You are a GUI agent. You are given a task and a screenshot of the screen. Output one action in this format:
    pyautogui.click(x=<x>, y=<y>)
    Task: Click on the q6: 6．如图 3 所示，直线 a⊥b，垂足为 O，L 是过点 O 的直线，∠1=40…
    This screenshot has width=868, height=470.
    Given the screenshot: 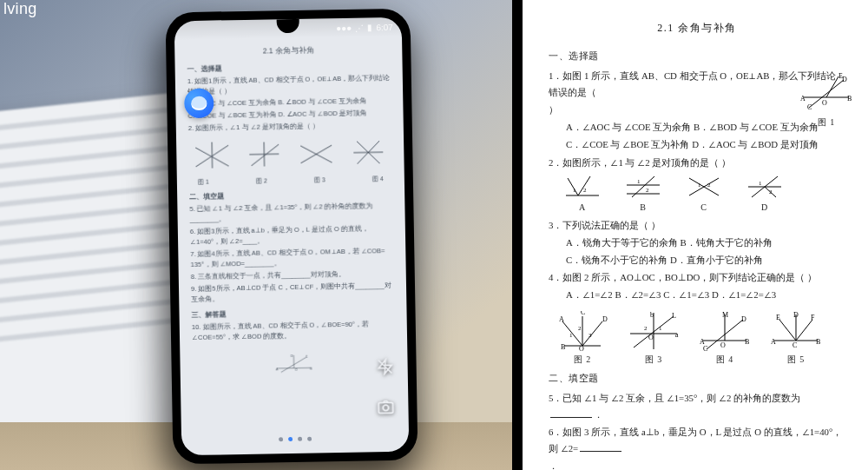 What is the action you would take?
    pyautogui.click(x=697, y=440)
    